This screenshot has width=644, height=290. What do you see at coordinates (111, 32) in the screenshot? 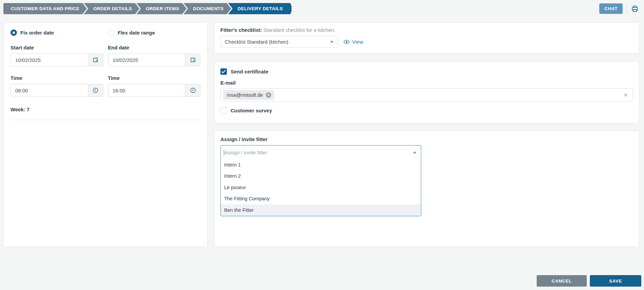
I see `radio-unselected-icon` at bounding box center [111, 32].